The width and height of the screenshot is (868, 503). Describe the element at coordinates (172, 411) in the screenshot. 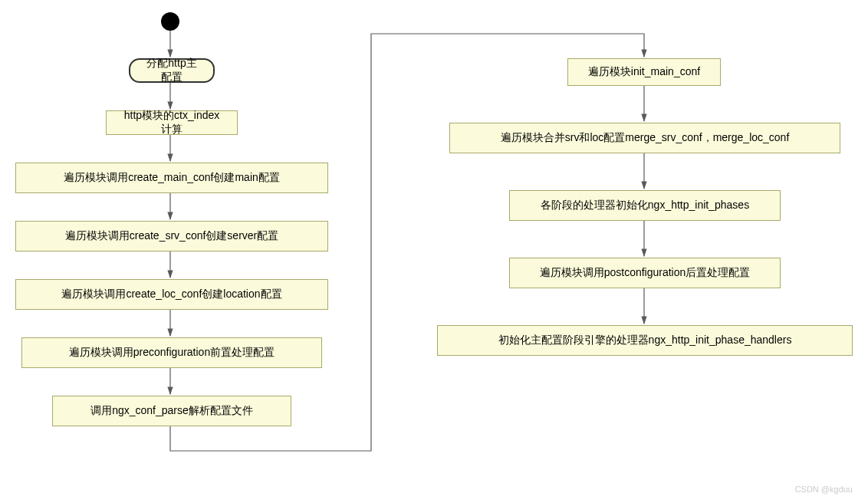

I see `node-label: 调用ngx_conf_parse解析配置文件` at that location.